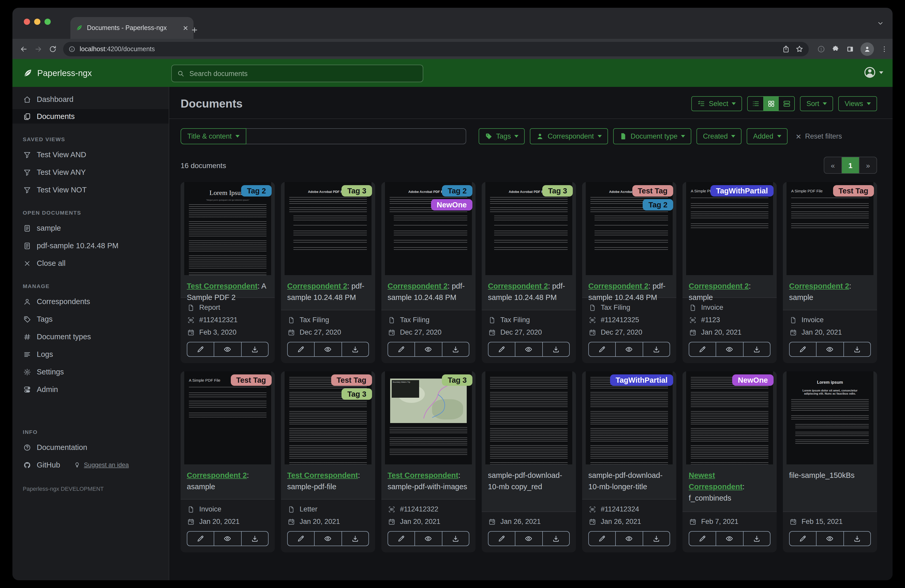  I want to click on tags-filter-button: Tags, so click(502, 136).